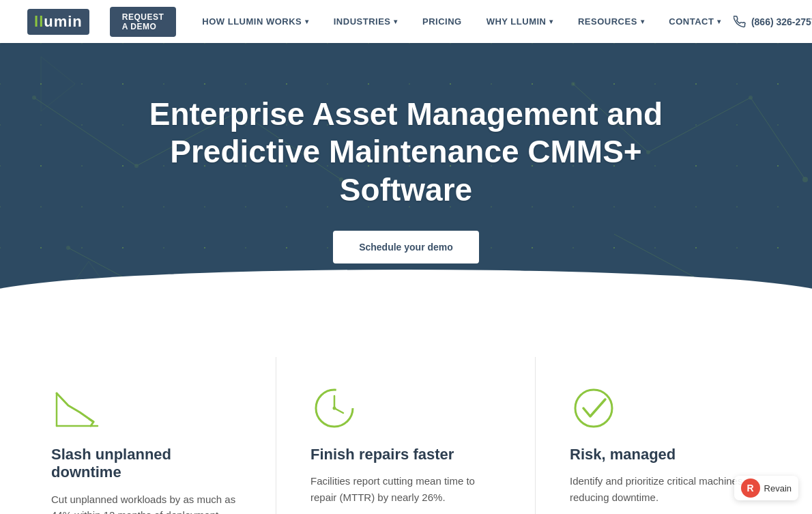  I want to click on navbar: llumin REQUEST A DEMO HOW LLUMIN WORKS ▾…, so click(406, 22).